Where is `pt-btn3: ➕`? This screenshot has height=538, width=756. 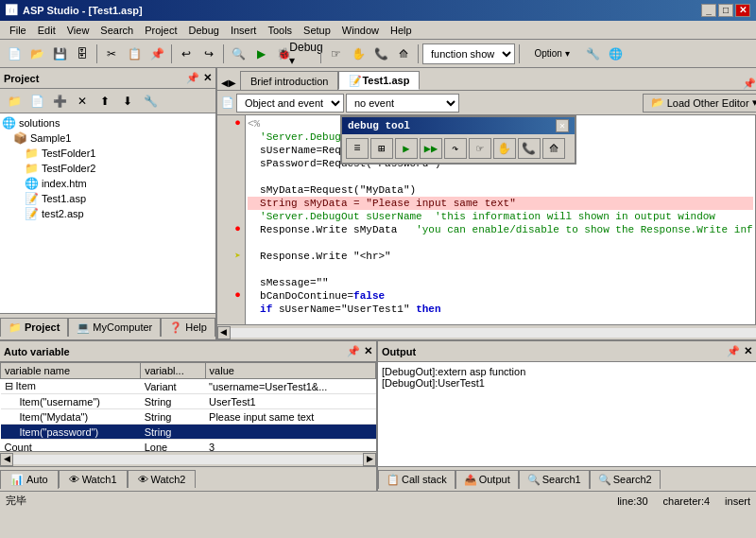 pt-btn3: ➕ is located at coordinates (60, 101).